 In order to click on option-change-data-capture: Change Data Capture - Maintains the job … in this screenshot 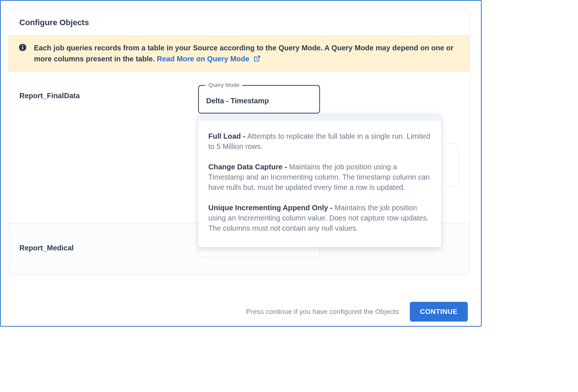, I will do `click(320, 177)`.